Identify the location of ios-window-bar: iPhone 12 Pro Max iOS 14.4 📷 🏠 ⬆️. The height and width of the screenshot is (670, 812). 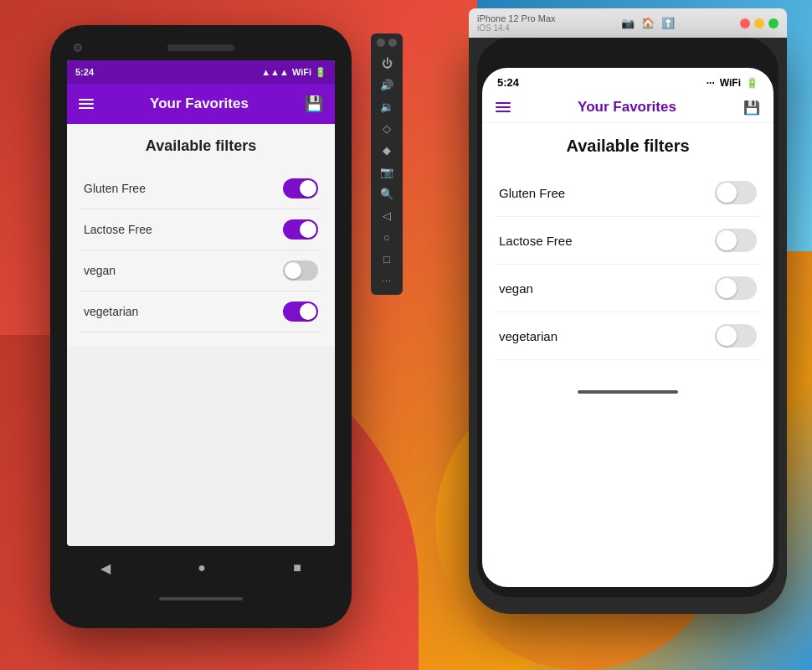
(628, 23).